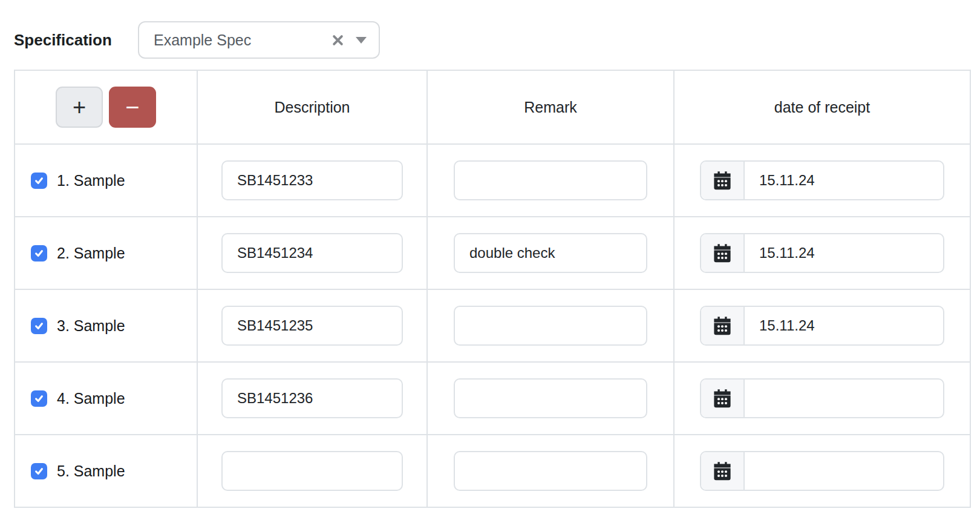 This screenshot has height=523, width=980. What do you see at coordinates (79, 107) in the screenshot?
I see `add-row-button: +` at bounding box center [79, 107].